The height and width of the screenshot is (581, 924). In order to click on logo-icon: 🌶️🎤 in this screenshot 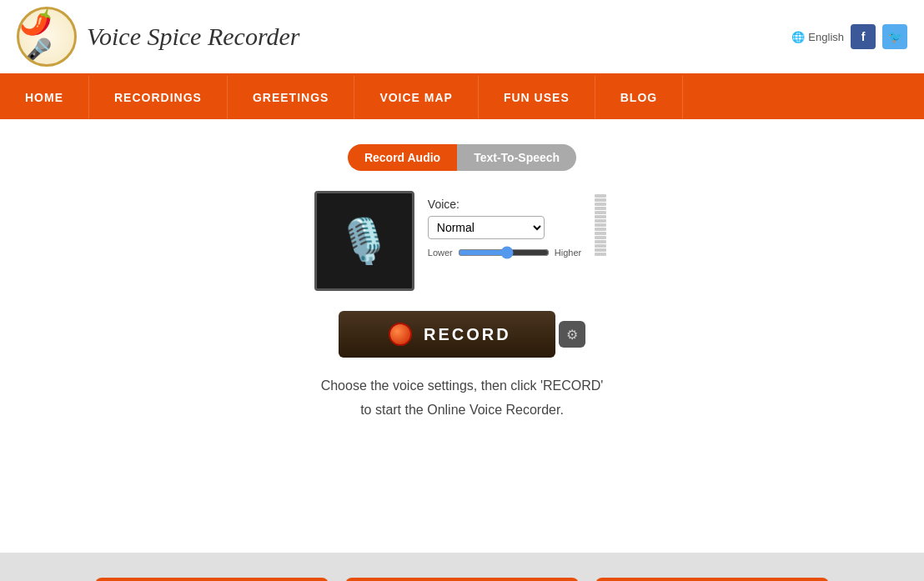, I will do `click(47, 37)`.